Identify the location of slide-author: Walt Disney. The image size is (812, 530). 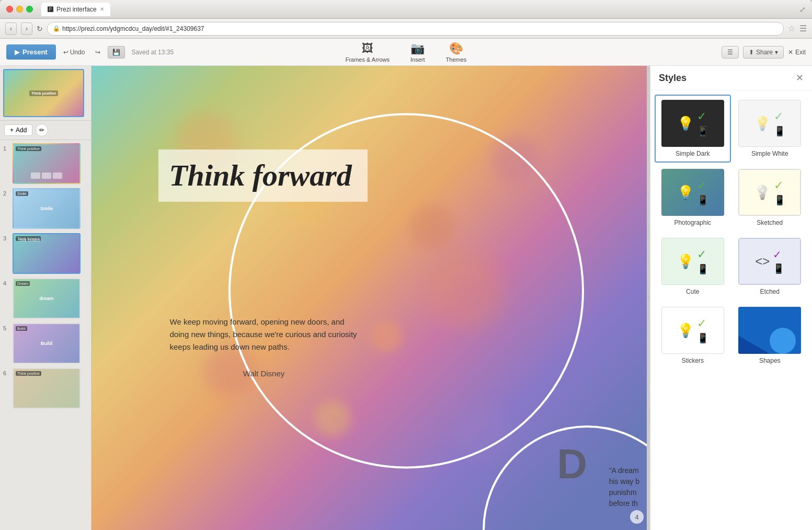
(264, 373).